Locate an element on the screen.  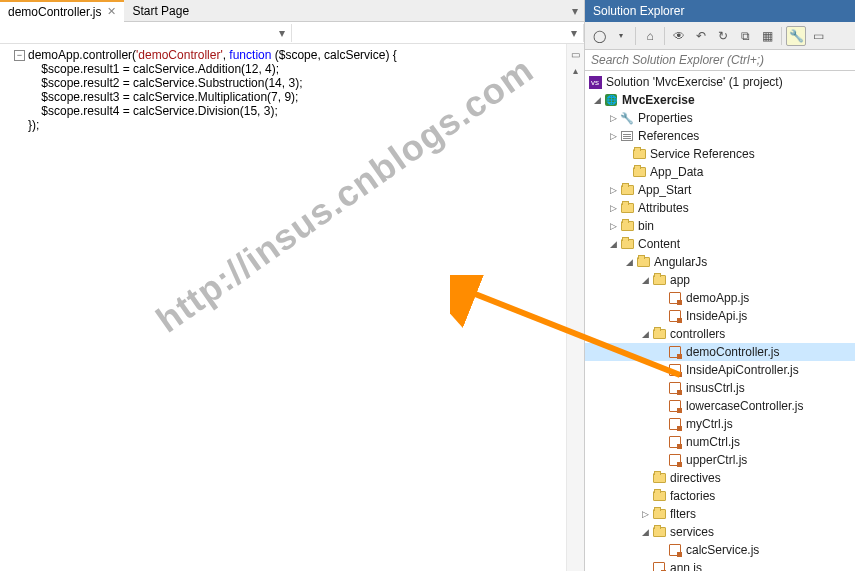
tree-appdata: App_Data is located at coordinates (720, 172).